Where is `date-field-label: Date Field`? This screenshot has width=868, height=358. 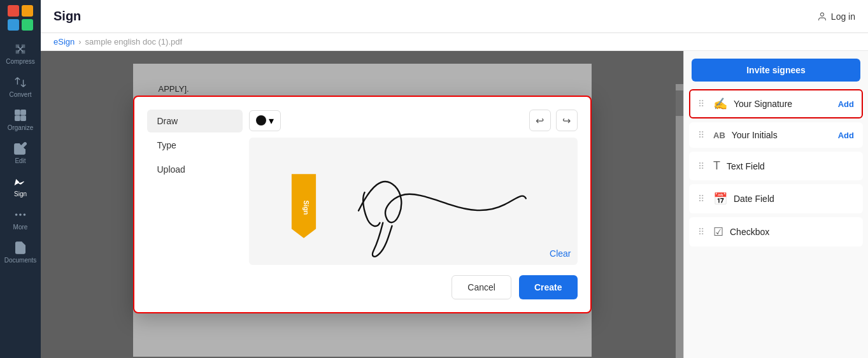
date-field-label: Date Field is located at coordinates (793, 199).